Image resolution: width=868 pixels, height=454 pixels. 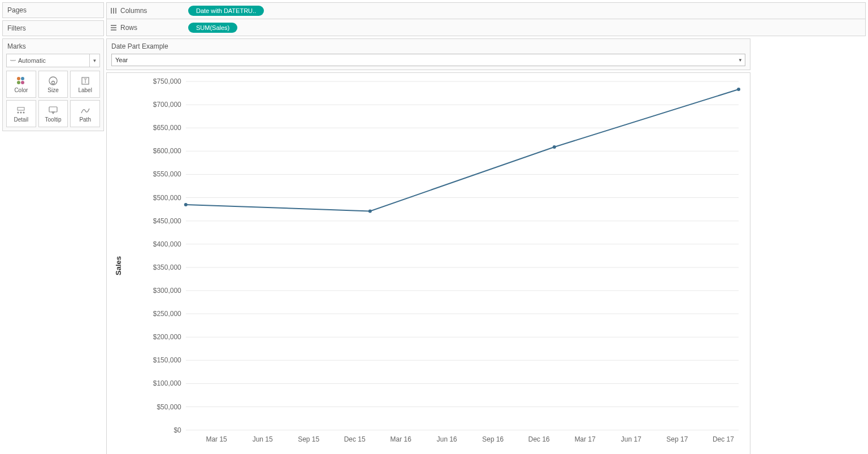 I want to click on y-tick-label: $700,000, so click(x=167, y=105).